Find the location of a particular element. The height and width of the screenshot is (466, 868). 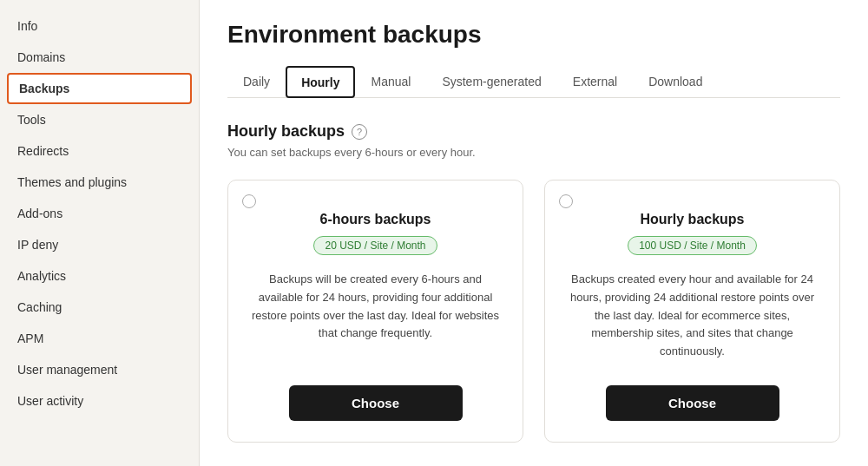

sidebar-item-domains: Domains is located at coordinates (99, 57).